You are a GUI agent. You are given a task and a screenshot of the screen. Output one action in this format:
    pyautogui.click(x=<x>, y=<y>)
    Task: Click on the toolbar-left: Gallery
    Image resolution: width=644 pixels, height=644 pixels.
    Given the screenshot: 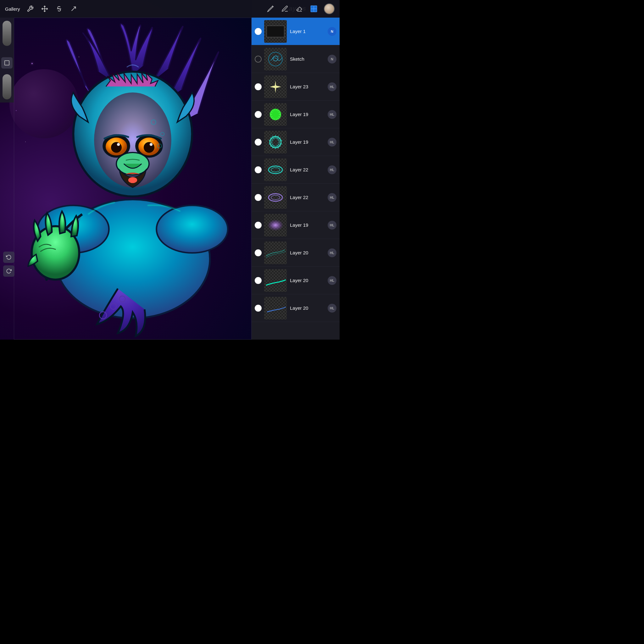 What is the action you would take?
    pyautogui.click(x=41, y=9)
    